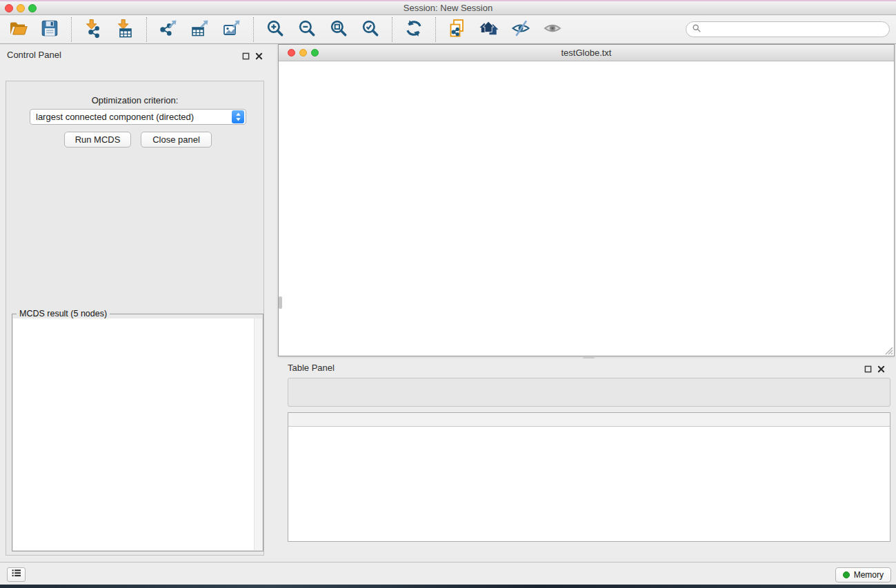 This screenshot has width=896, height=588. What do you see at coordinates (259, 57) in the screenshot?
I see `close-panel-icon` at bounding box center [259, 57].